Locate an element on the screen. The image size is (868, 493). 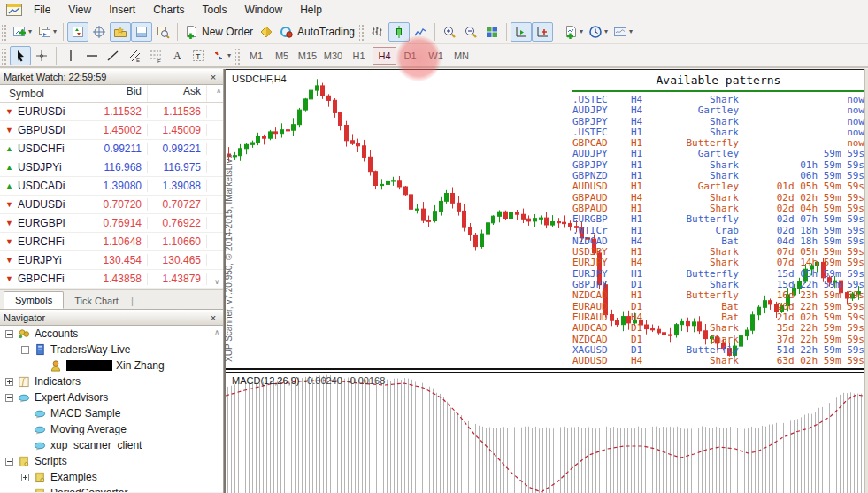
scroll-down-arrow: ∨ is located at coordinates (217, 281).